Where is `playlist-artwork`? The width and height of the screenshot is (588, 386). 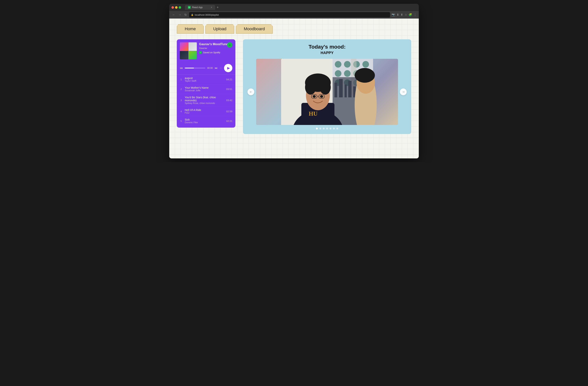
playlist-artwork is located at coordinates (188, 51).